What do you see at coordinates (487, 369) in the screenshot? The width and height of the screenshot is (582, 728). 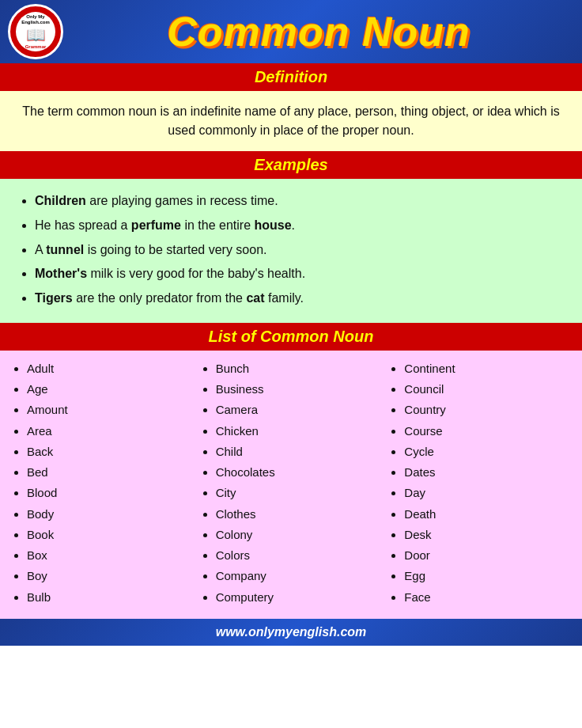 I see `list-item: Continent` at bounding box center [487, 369].